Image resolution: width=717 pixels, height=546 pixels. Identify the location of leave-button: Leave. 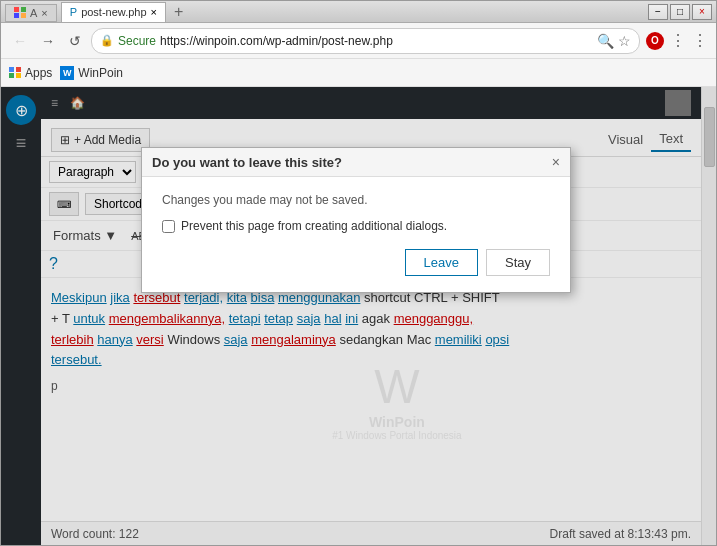
(442, 262).